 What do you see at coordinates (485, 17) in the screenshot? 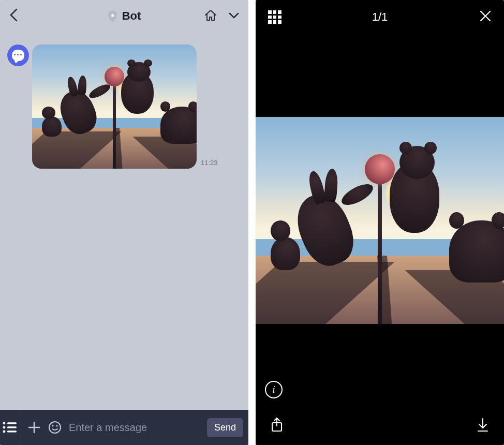
I see `close-button` at bounding box center [485, 17].